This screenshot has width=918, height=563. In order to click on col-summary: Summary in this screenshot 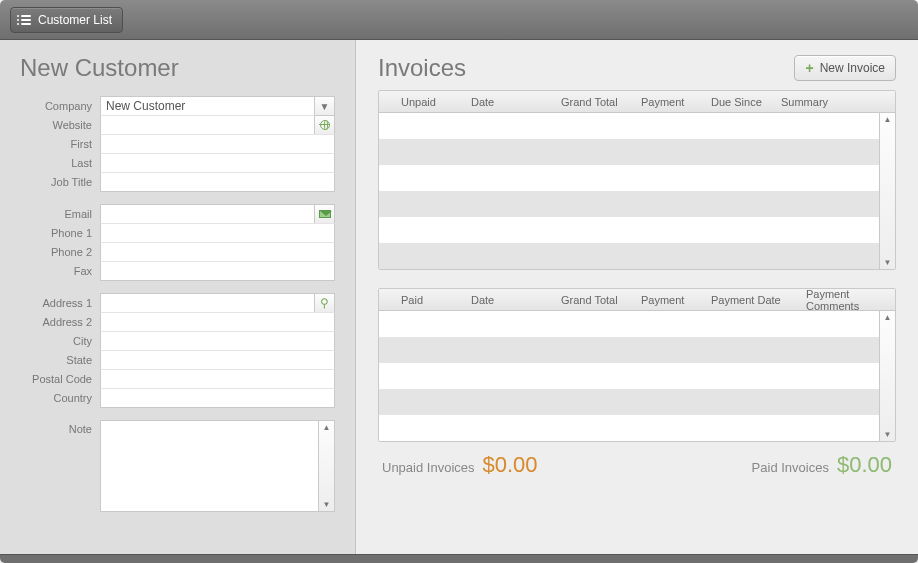, I will do `click(836, 102)`.